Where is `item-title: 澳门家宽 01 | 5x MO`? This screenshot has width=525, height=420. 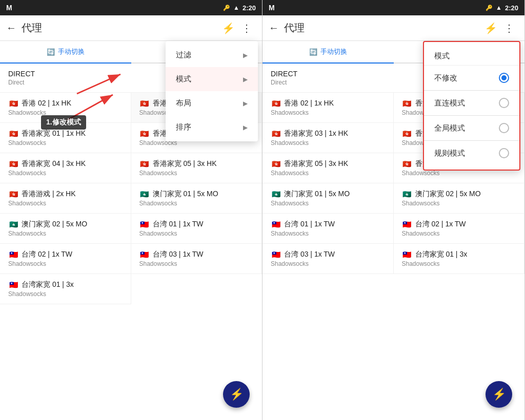
item-title: 澳门家宽 01 | 5x MO is located at coordinates (317, 194).